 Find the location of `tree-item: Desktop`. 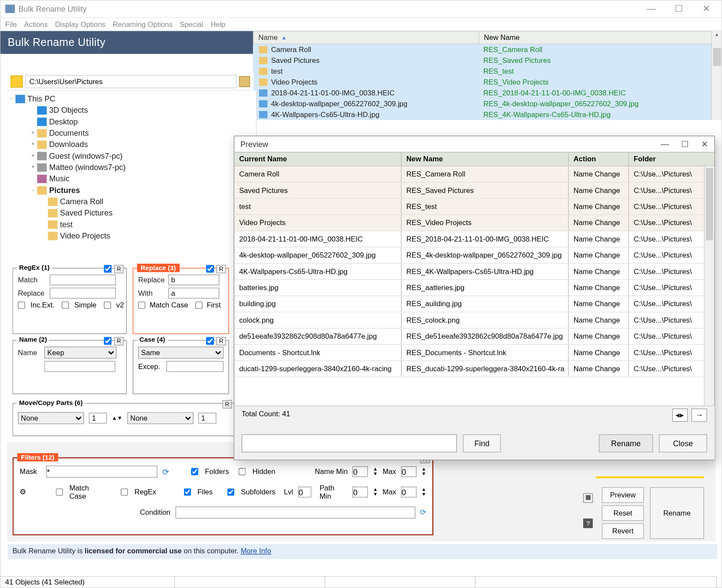

tree-item: Desktop is located at coordinates (131, 121).